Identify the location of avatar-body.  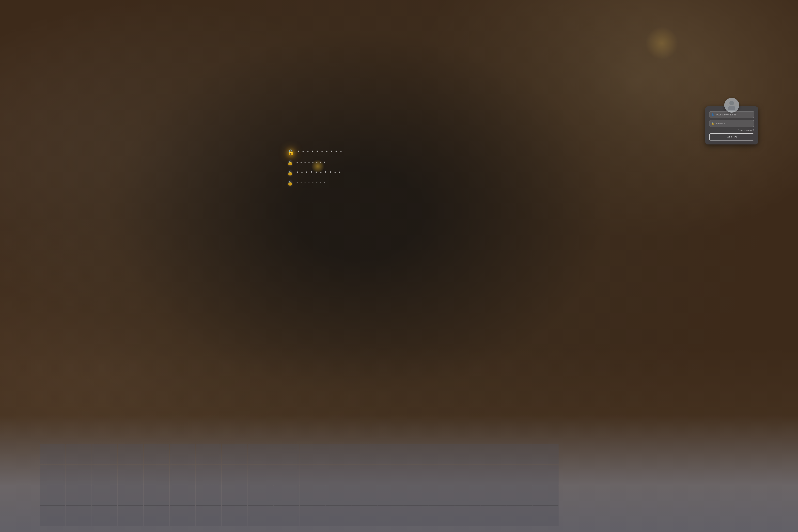
(732, 108).